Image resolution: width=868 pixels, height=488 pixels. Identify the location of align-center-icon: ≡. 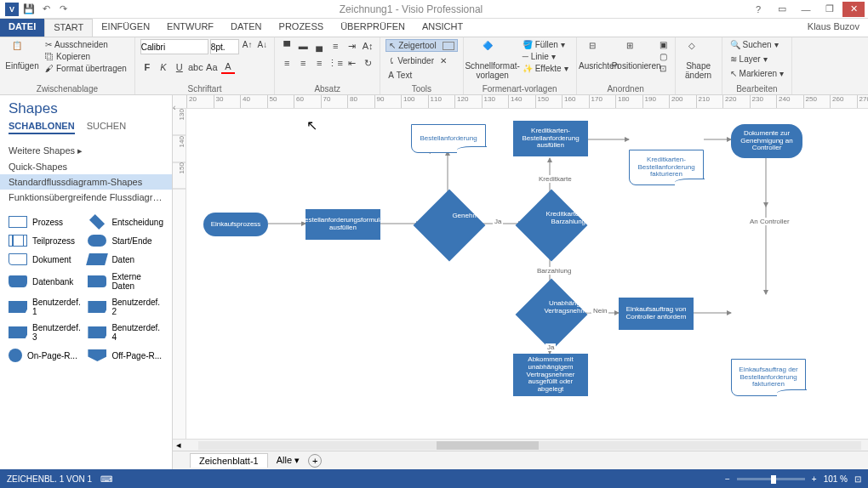
(303, 63).